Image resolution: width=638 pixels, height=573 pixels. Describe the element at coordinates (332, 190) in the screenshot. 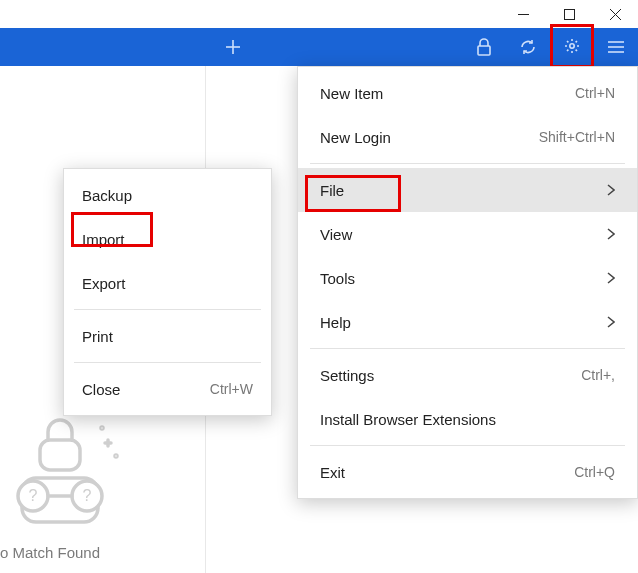

I see `menu-item-label: File` at that location.